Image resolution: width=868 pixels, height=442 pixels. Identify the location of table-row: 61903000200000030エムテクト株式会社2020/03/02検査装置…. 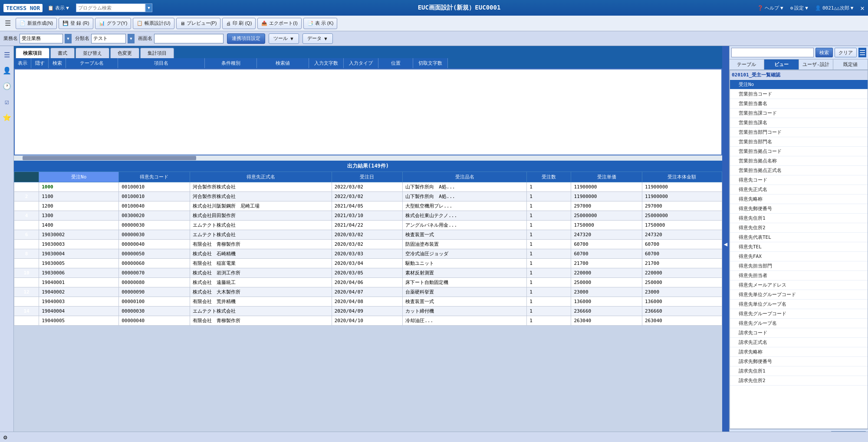
(368, 235).